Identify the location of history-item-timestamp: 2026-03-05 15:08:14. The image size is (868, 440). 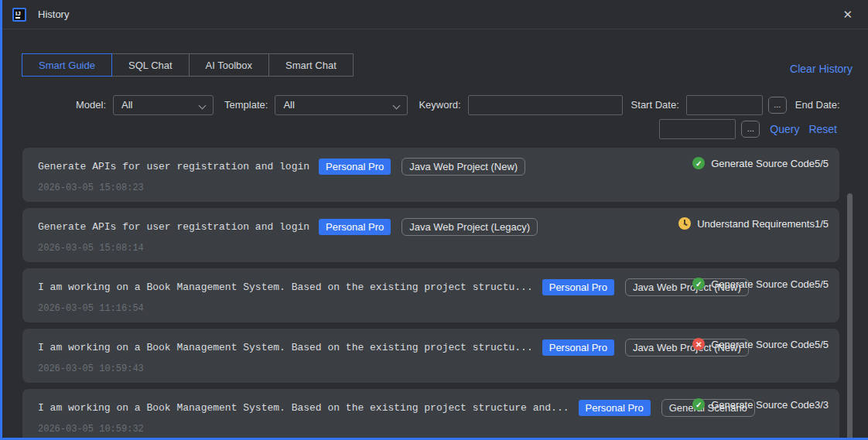
(432, 248).